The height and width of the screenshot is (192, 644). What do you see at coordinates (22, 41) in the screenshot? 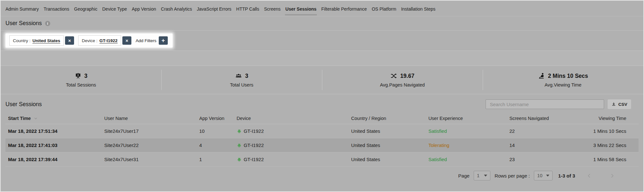
I see `filter-chip-country-label: Country :` at bounding box center [22, 41].